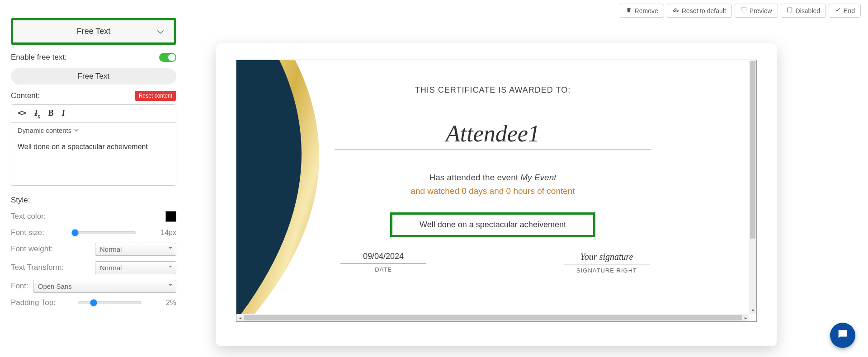 This screenshot has height=357, width=868. What do you see at coordinates (838, 11) in the screenshot?
I see `check-icon` at bounding box center [838, 11].